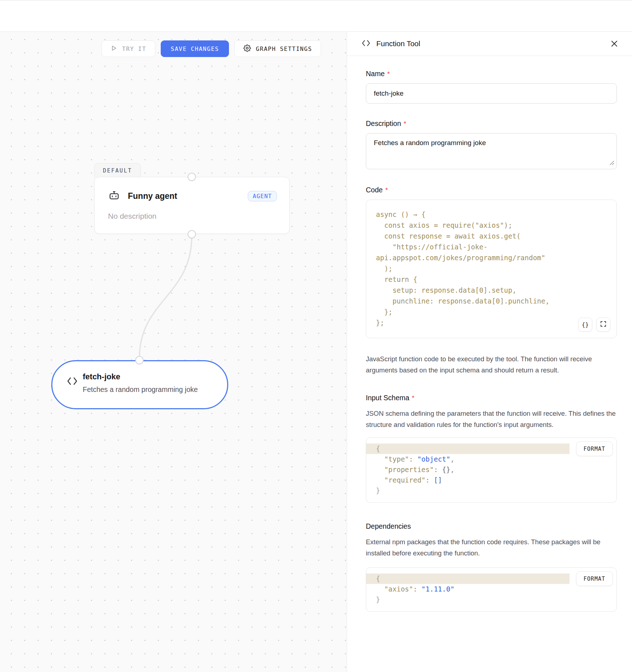  I want to click on node-fetch-joke: fetch-joke Fetches a random programming …, so click(140, 385).